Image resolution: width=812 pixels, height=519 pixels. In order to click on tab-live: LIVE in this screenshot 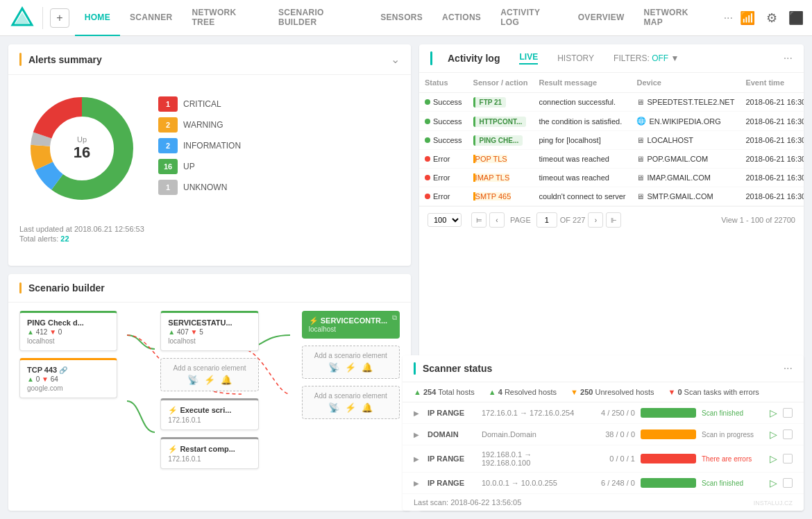, I will do `click(529, 58)`.